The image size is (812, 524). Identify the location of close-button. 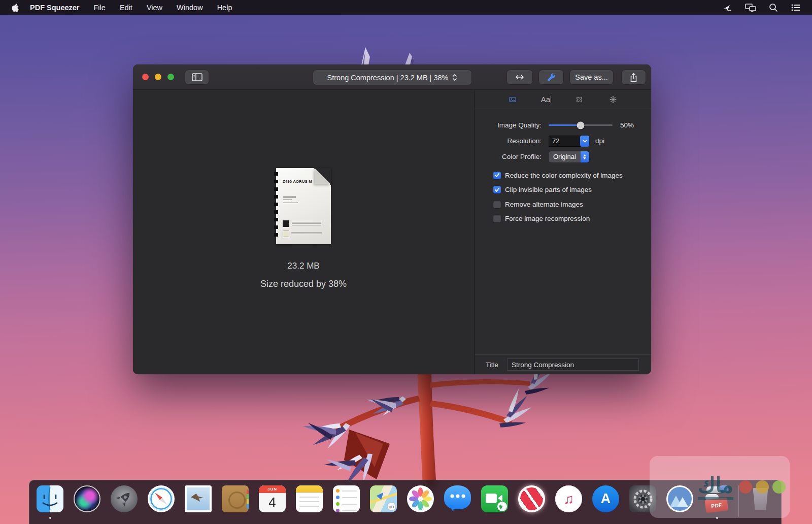
(145, 77).